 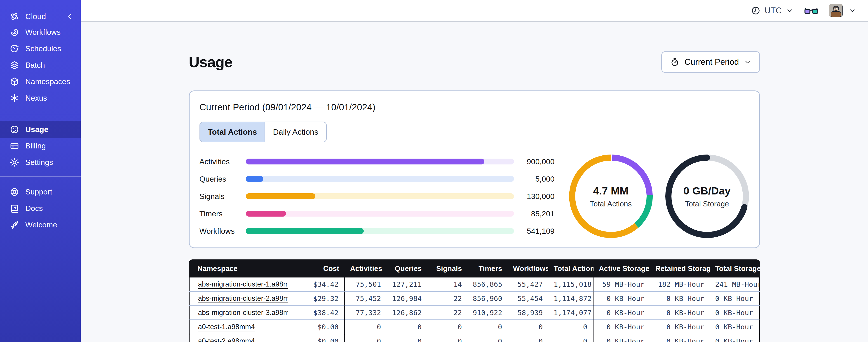 I want to click on sidebar-item-billing: Billing, so click(x=40, y=146).